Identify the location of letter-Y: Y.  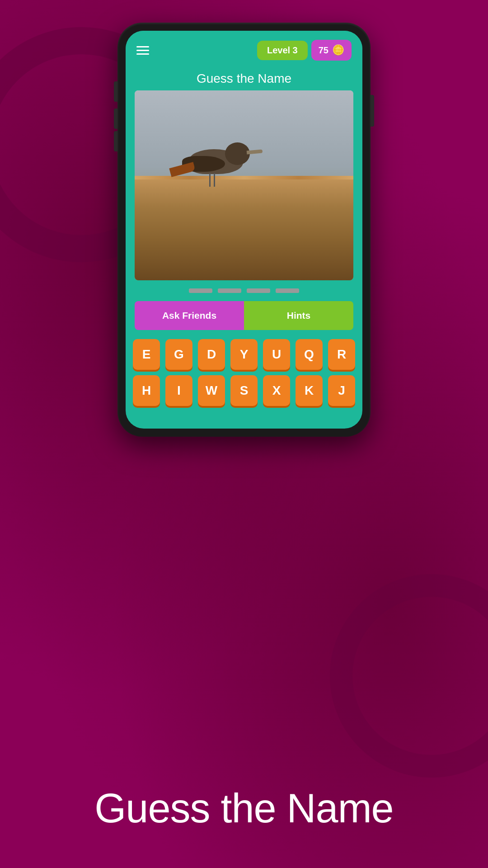
(244, 354).